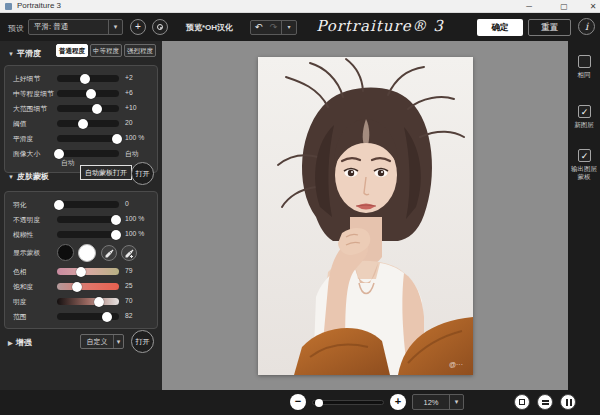 This screenshot has height=415, width=600. What do you see at coordinates (88, 272) in the screenshot?
I see `hue-slider-track` at bounding box center [88, 272].